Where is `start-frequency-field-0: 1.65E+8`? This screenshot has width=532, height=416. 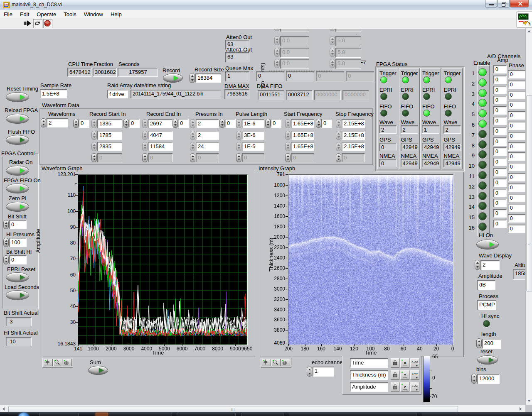
start-frequency-field-0: 1.65E+8 is located at coordinates (303, 124).